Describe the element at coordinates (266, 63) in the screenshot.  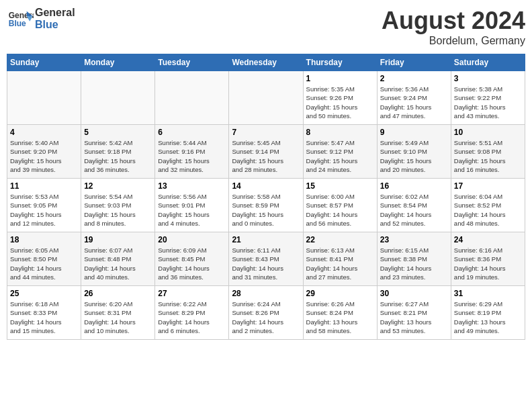
I see `weekday-header-wednesday: Wednesday` at that location.